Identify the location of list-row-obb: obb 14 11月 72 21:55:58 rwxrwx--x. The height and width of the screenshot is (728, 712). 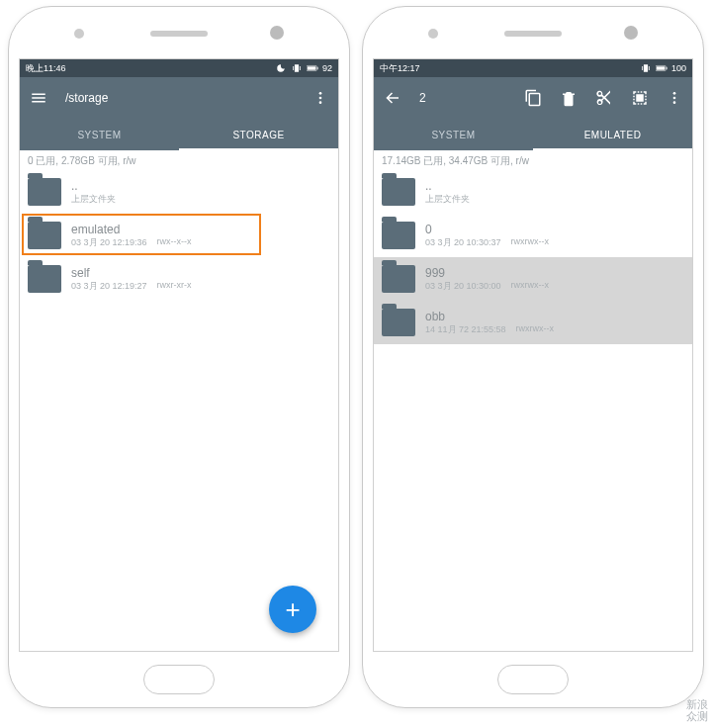
(533, 322).